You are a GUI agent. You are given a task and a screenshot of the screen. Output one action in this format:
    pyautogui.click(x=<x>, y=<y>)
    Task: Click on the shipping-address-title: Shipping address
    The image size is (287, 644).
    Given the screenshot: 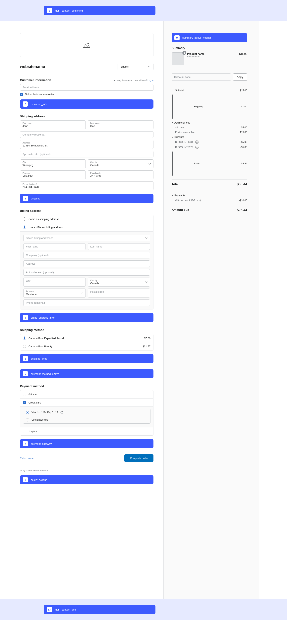 What is the action you would take?
    pyautogui.click(x=87, y=116)
    